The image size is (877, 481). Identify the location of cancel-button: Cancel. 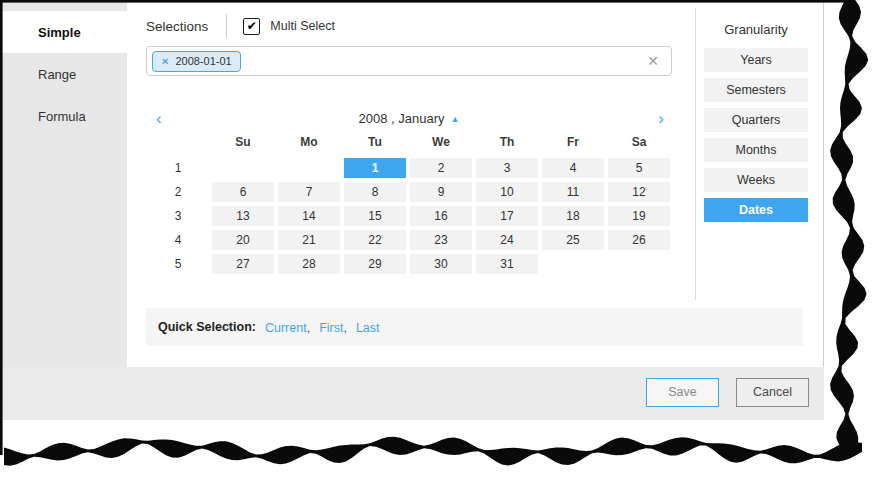
(772, 392).